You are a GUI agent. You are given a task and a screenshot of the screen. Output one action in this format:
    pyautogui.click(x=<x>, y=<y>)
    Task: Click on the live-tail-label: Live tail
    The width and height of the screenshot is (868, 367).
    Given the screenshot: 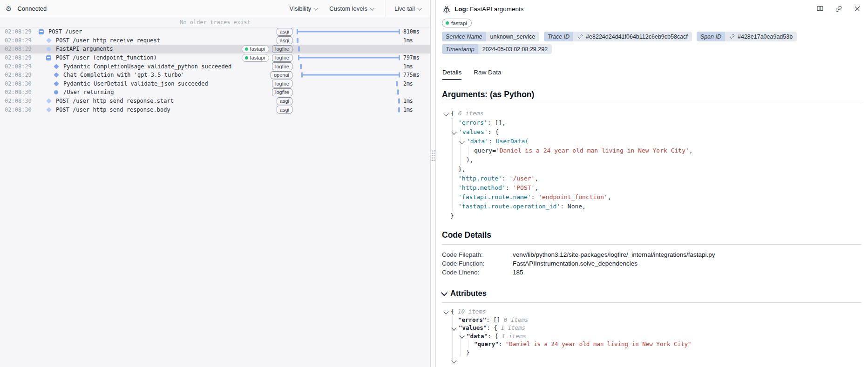 What is the action you would take?
    pyautogui.click(x=405, y=8)
    